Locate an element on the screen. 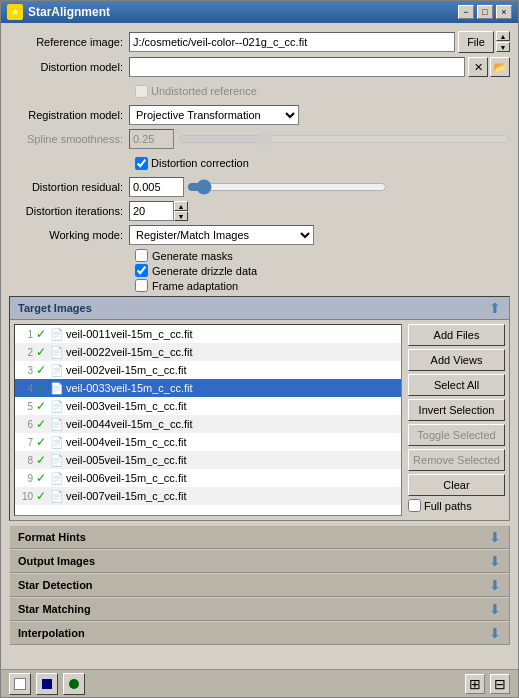 Image resolution: width=519 pixels, height=698 pixels. file-number: 8 is located at coordinates (27, 460).